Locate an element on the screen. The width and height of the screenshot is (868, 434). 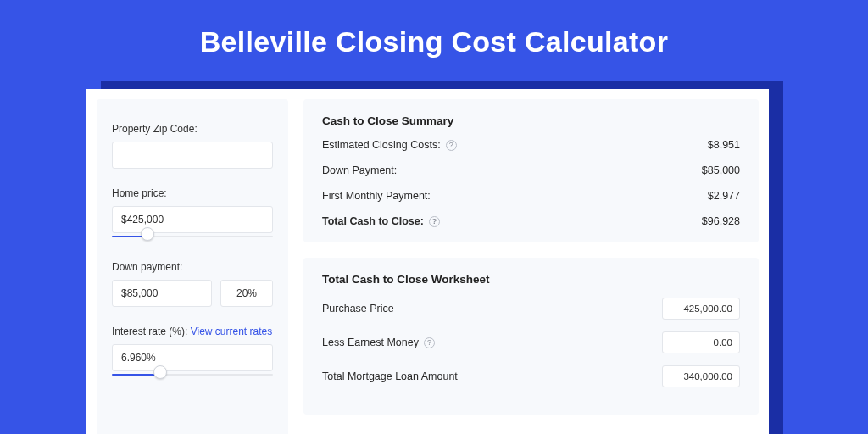
summary-total-row: Total Cash to Close: ? $96,928 is located at coordinates (531, 221).